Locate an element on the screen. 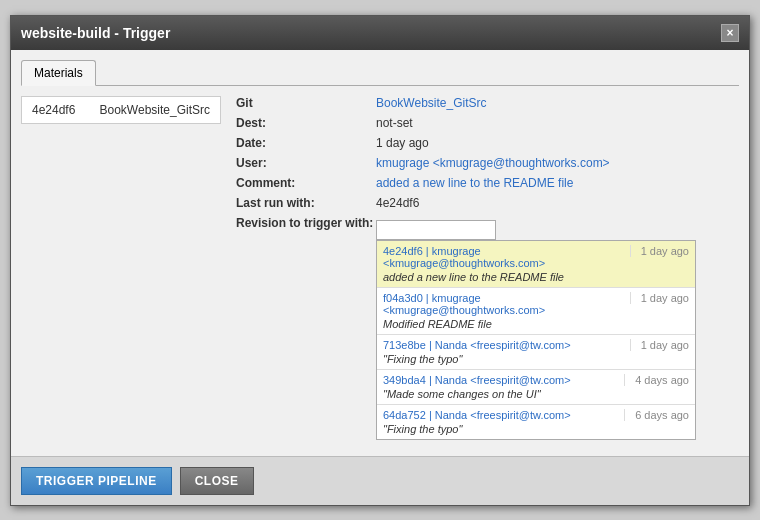 Image resolution: width=760 pixels, height=520 pixels. dialog-title: website-build - Trigger is located at coordinates (96, 33).